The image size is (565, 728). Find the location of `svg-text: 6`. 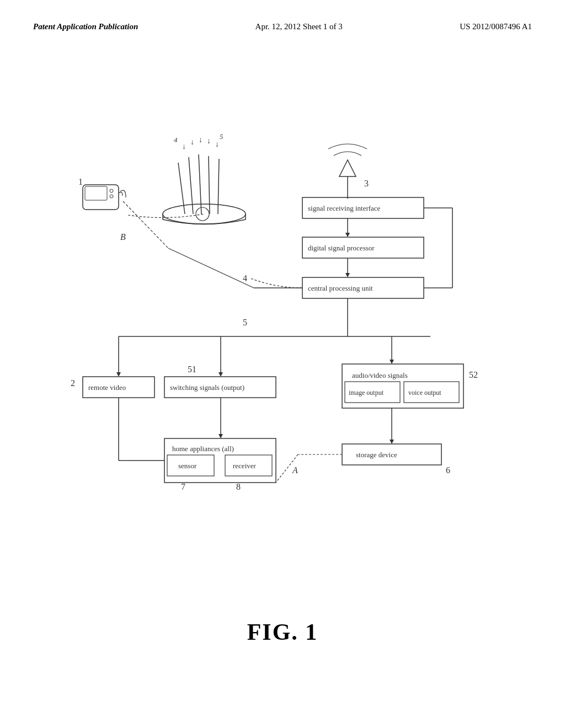

svg-text: 6 is located at coordinates (448, 470).